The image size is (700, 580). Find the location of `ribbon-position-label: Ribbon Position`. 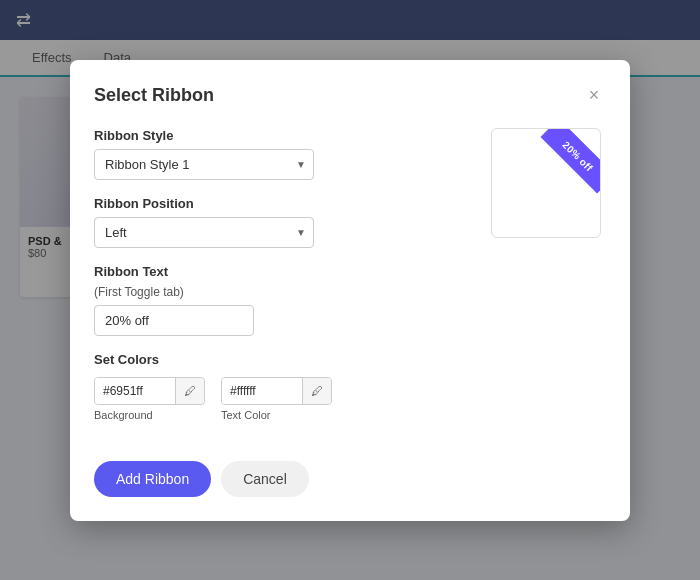

ribbon-position-label: Ribbon Position is located at coordinates (280, 204).